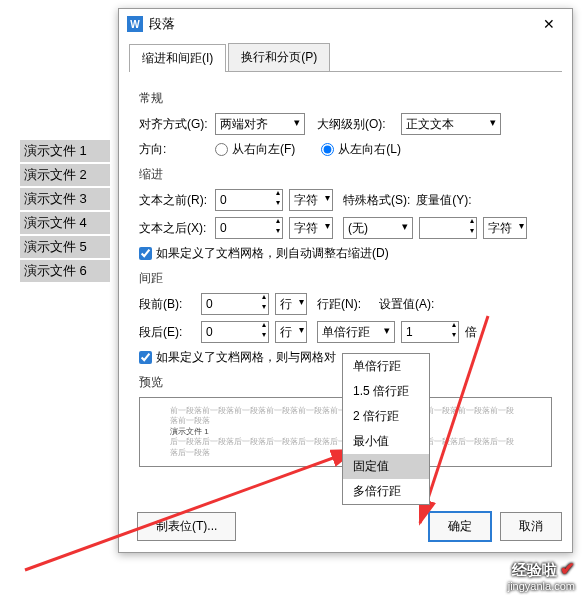 This screenshot has height=598, width=583. Describe the element at coordinates (255, 150) in the screenshot. I see `dir-rtl-radio: 从右向左(F)` at that location.